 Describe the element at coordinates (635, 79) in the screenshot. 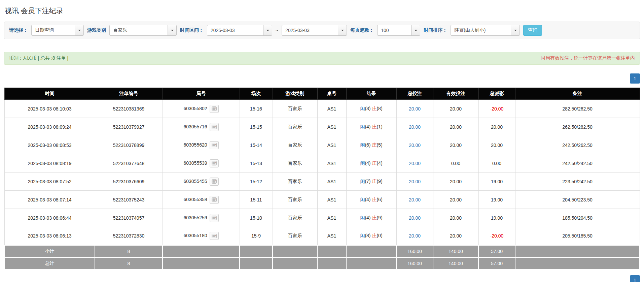

I see `pagination-page-1: 1` at that location.